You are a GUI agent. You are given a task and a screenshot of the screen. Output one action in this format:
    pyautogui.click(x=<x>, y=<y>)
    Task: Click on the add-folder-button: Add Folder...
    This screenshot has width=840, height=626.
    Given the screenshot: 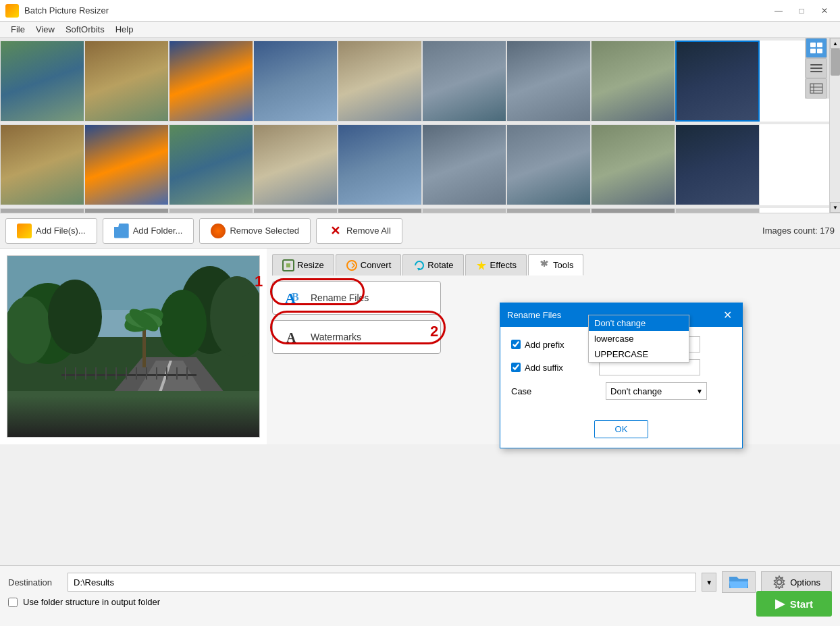 What is the action you would take?
    pyautogui.click(x=149, y=231)
    